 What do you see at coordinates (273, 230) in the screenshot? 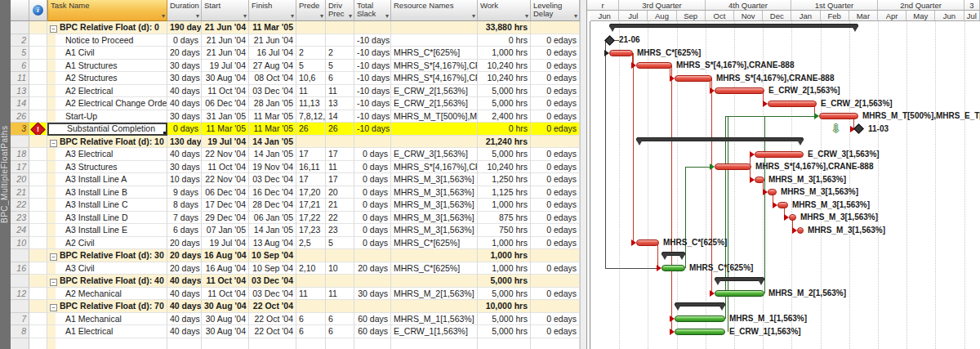
I see `cell-finish: 14 Jan '05` at bounding box center [273, 230].